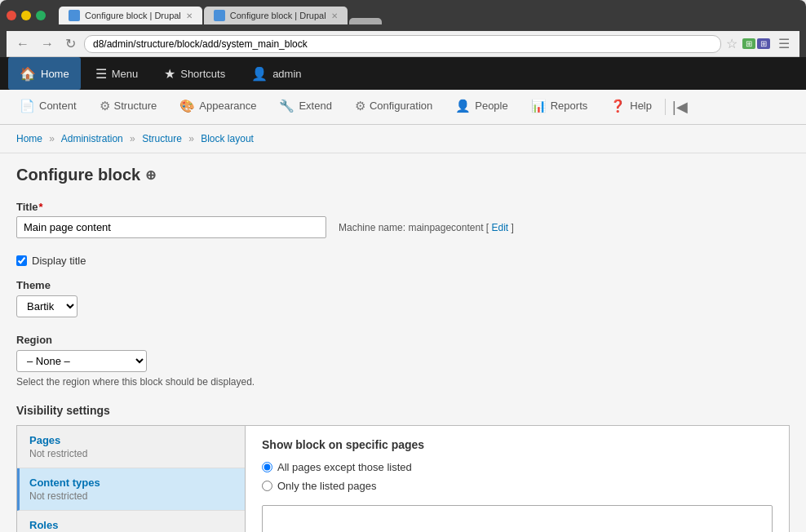 This screenshot has height=532, width=806. What do you see at coordinates (101, 73) in the screenshot?
I see `menu-icon: ☰` at bounding box center [101, 73].